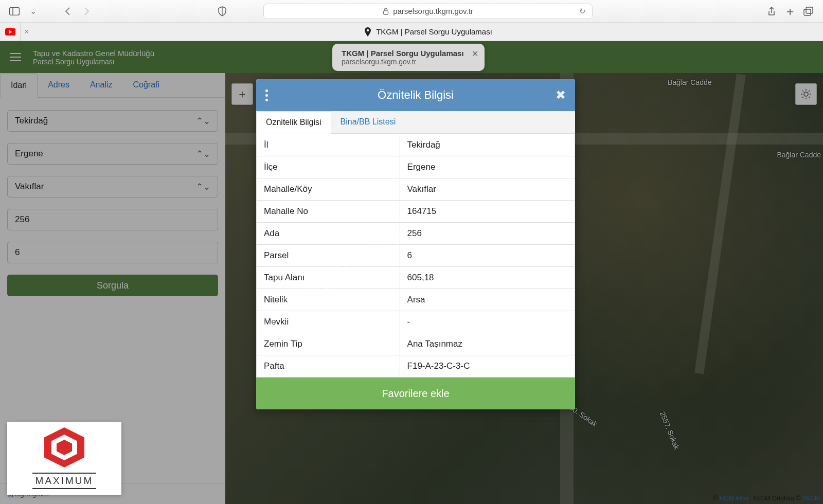 This screenshot has width=823, height=504. Describe the element at coordinates (416, 122) in the screenshot. I see `modal-tabs: Öznitelik Bilgisi Bina/BB Listesi` at that location.